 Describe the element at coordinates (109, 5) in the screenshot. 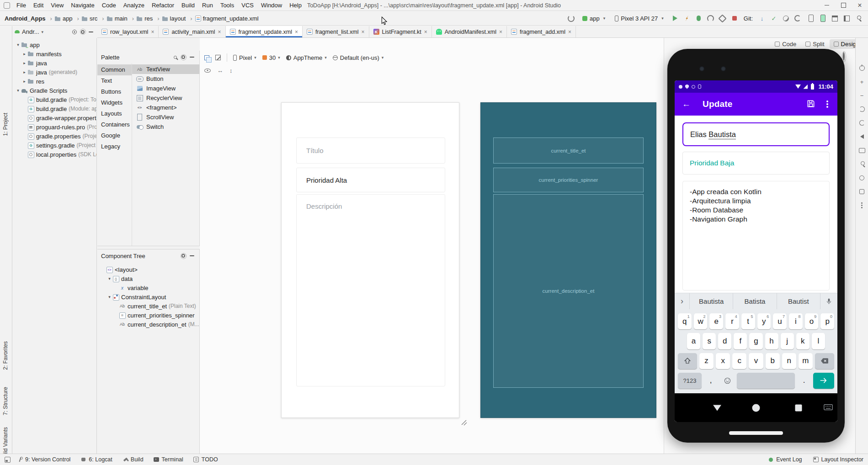

I see `menu-item: Code` at that location.